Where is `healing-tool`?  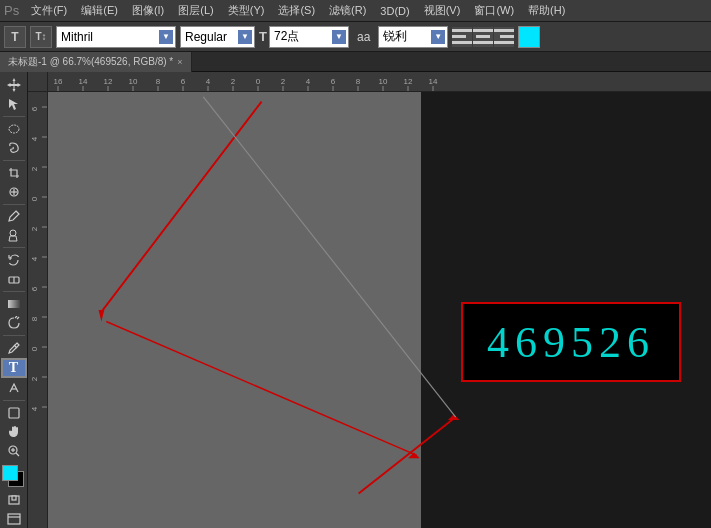
healing-tool is located at coordinates (14, 192).